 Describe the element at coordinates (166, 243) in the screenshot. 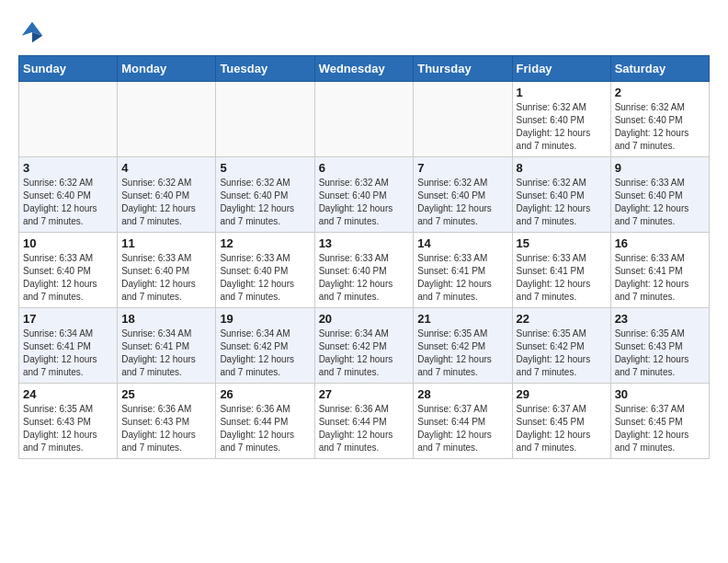

I see `day-number: 11` at that location.